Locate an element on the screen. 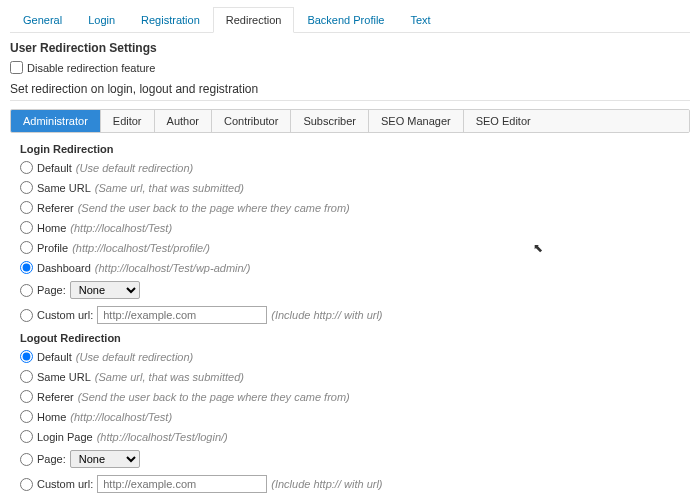 The height and width of the screenshot is (500, 700). login-custom-radio is located at coordinates (26, 316).